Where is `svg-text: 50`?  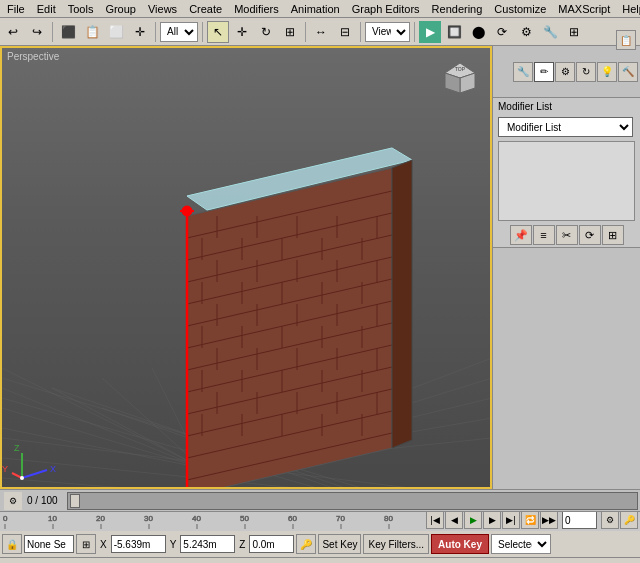
svg-text: 50 is located at coordinates (244, 518).